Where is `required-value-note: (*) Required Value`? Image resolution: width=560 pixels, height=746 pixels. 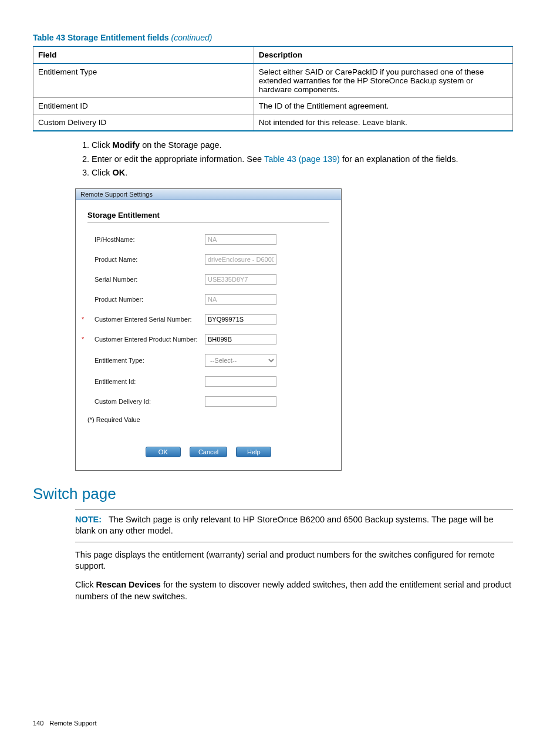
required-value-note: (*) Required Value is located at coordinates (208, 420).